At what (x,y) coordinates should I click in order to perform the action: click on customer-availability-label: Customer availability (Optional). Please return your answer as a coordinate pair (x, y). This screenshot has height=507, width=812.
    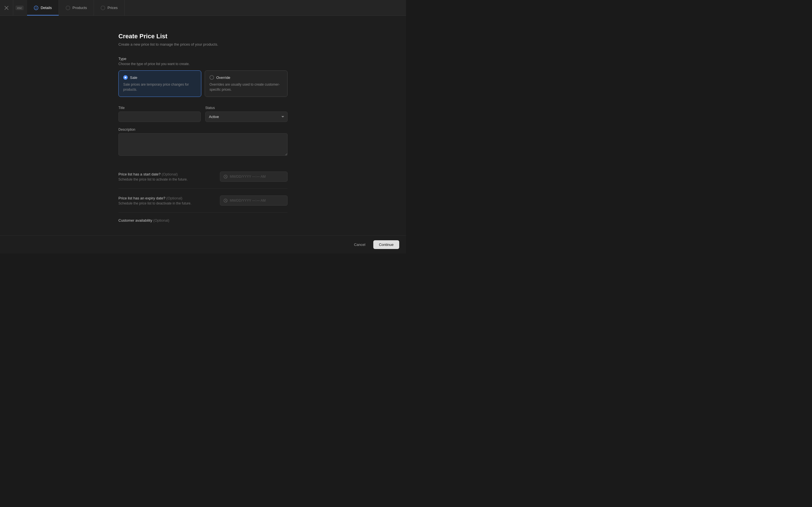
    Looking at the image, I should click on (203, 221).